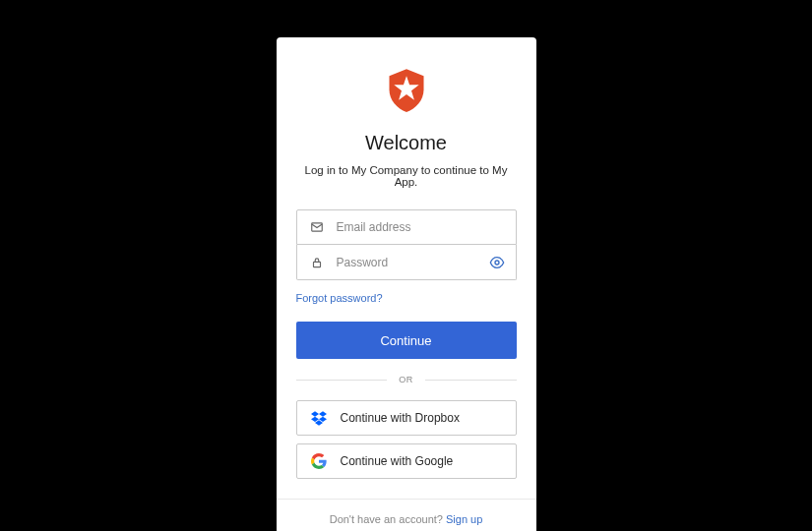 This screenshot has width=812, height=531. What do you see at coordinates (406, 90) in the screenshot?
I see `auth0-logo-icon` at bounding box center [406, 90].